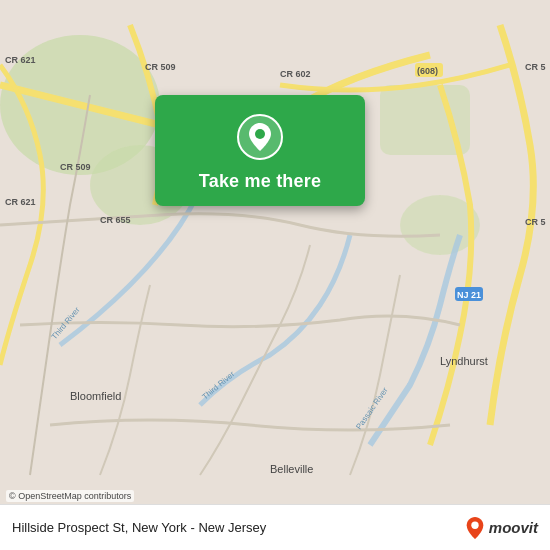 The image size is (550, 550). What do you see at coordinates (260, 150) in the screenshot?
I see `card-overlay: Take me there` at bounding box center [260, 150].